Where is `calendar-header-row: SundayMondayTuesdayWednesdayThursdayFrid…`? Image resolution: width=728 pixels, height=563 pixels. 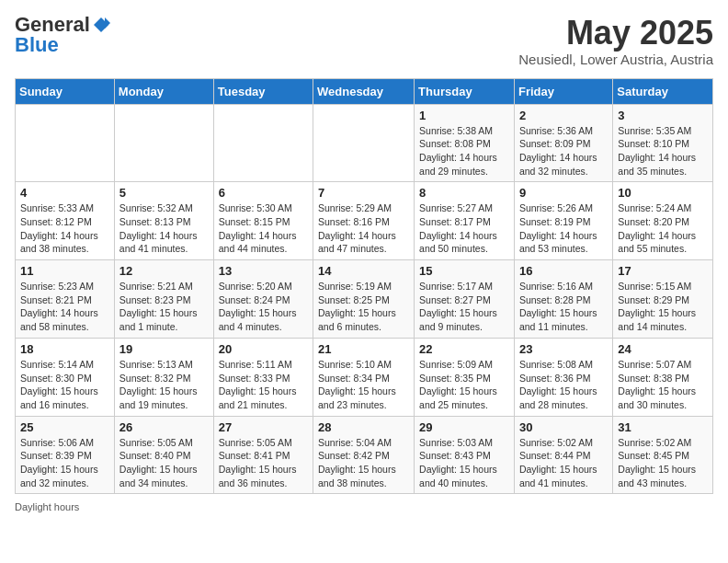 calendar-header-row: SundayMondayTuesdayWednesdayThursdayFrid… is located at coordinates (364, 91).